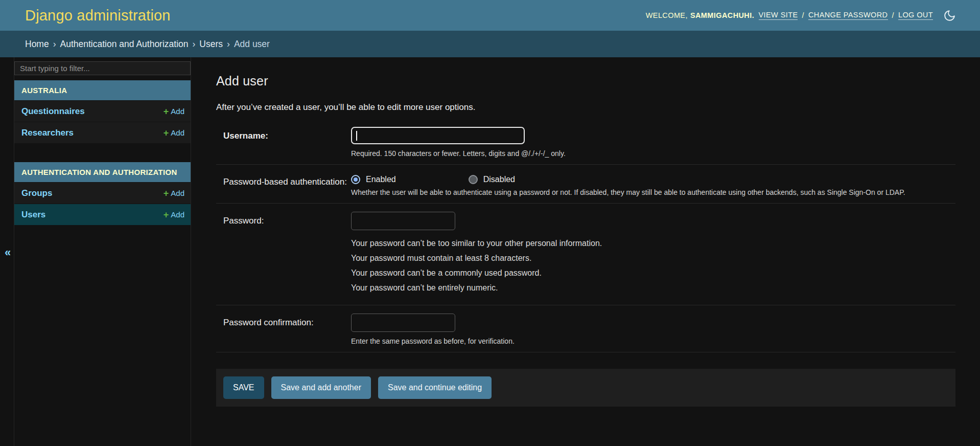  Describe the element at coordinates (490, 44) in the screenshot. I see `breadcrumb: Home › Authentication and Authorization …` at that location.